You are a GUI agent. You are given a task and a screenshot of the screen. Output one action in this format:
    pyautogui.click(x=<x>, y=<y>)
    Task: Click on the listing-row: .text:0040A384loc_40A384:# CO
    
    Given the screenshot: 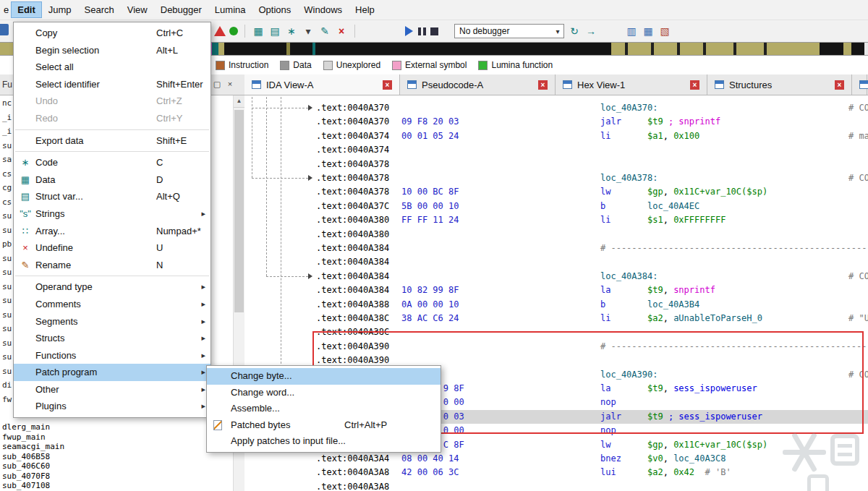 What is the action you would take?
    pyautogui.click(x=592, y=276)
    